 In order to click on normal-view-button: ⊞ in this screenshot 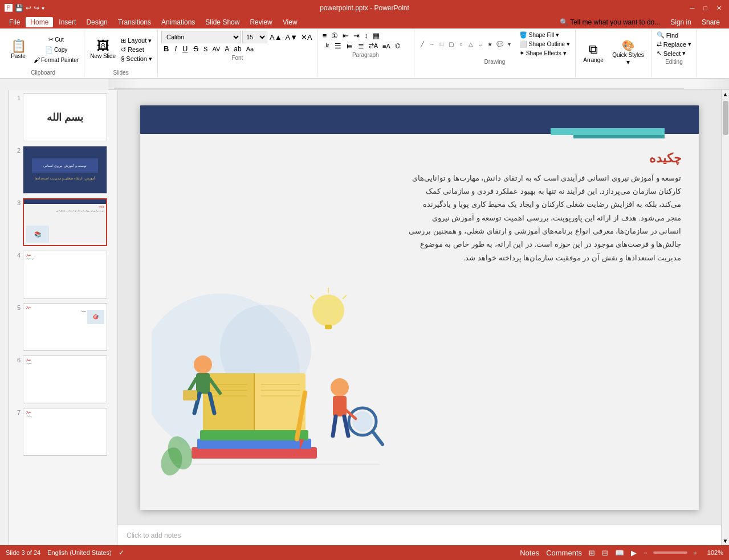, I will do `click(592, 553)`.